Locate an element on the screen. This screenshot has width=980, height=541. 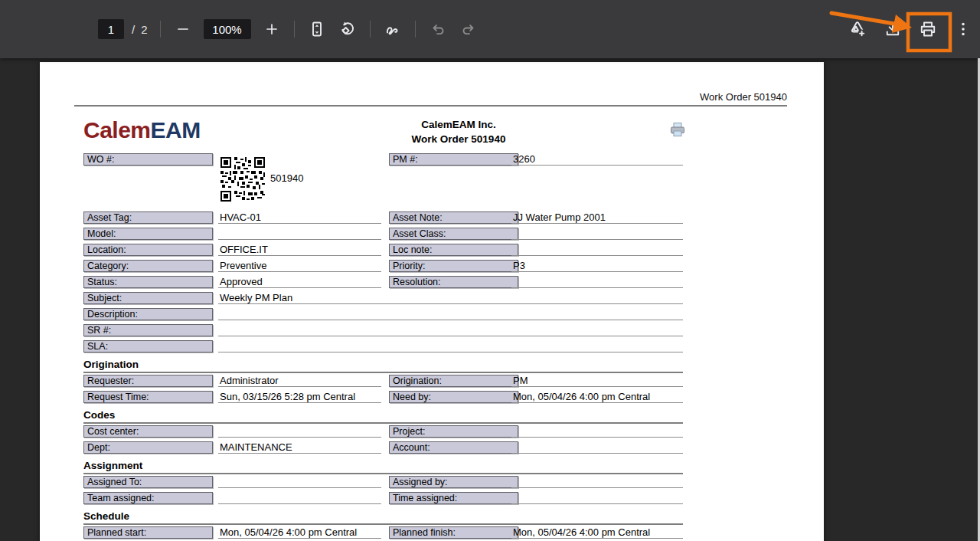
field-label: Planned start: is located at coordinates (149, 533).